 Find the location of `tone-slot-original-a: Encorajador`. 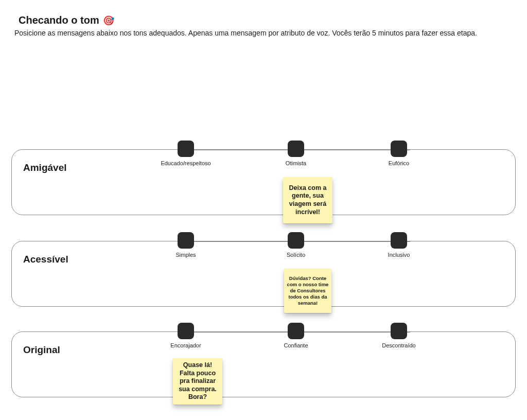

tone-slot-original-a: Encorajador is located at coordinates (186, 331).